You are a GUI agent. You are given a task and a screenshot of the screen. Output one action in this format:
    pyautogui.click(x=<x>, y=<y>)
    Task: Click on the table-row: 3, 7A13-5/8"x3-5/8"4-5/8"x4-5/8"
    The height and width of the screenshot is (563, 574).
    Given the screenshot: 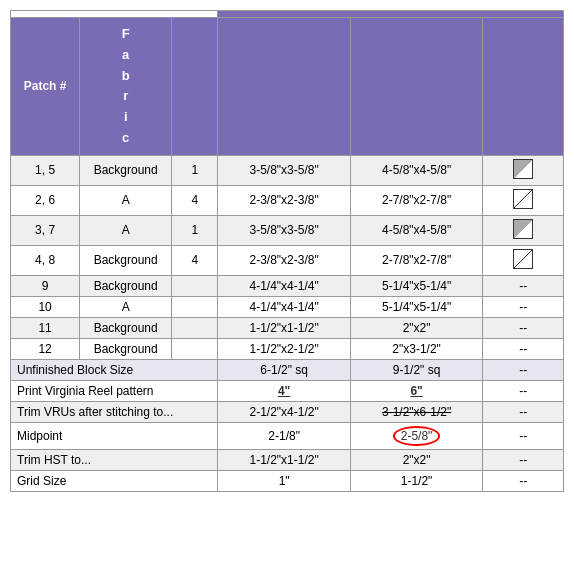 What is the action you would take?
    pyautogui.click(x=288, y=230)
    